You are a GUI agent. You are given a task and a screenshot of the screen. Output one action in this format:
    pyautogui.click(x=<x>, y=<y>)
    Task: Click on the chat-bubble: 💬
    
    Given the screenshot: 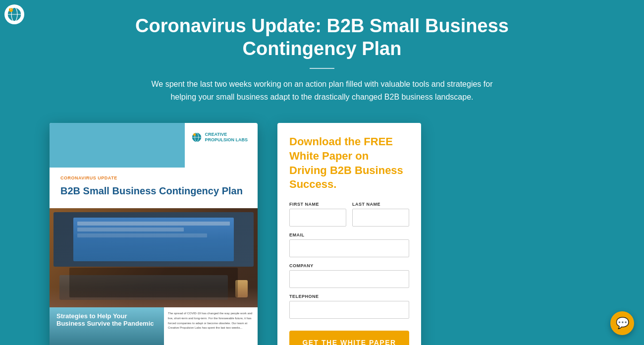 What is the action you would take?
    pyautogui.click(x=622, y=323)
    